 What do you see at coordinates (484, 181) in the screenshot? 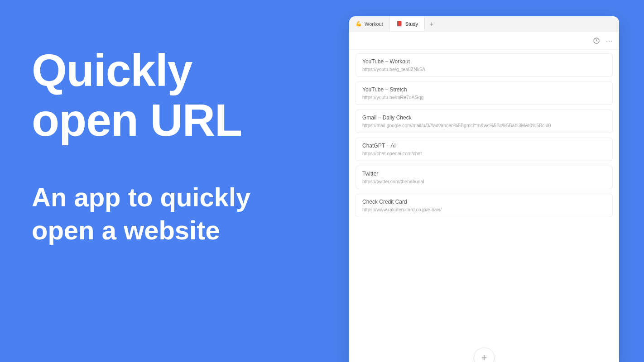
I see `item-url: https://twitter.com/thehabunal` at bounding box center [484, 181].